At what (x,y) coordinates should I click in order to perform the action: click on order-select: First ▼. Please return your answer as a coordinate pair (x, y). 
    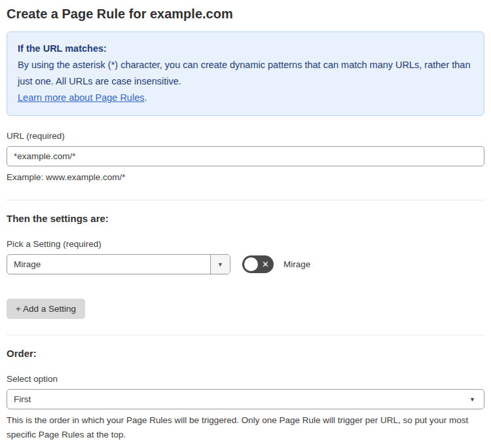
    Looking at the image, I should click on (245, 400).